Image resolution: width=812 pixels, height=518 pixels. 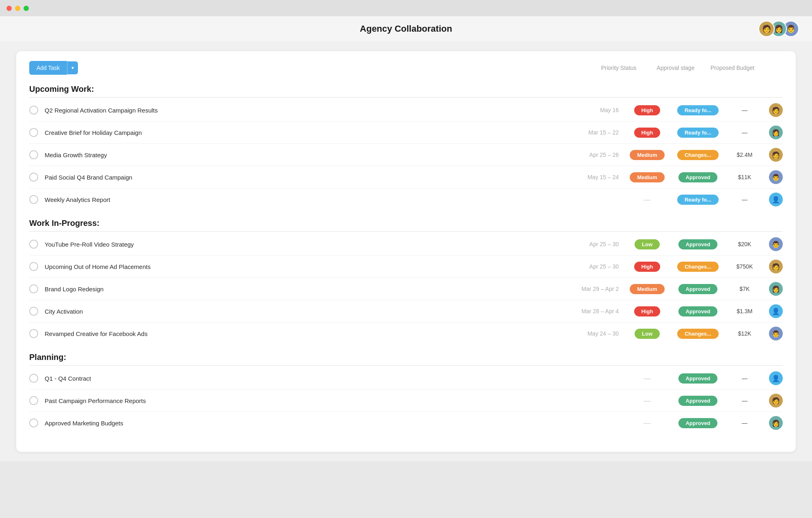 What do you see at coordinates (406, 358) in the screenshot?
I see `section-label-2: Planning:` at bounding box center [406, 358].